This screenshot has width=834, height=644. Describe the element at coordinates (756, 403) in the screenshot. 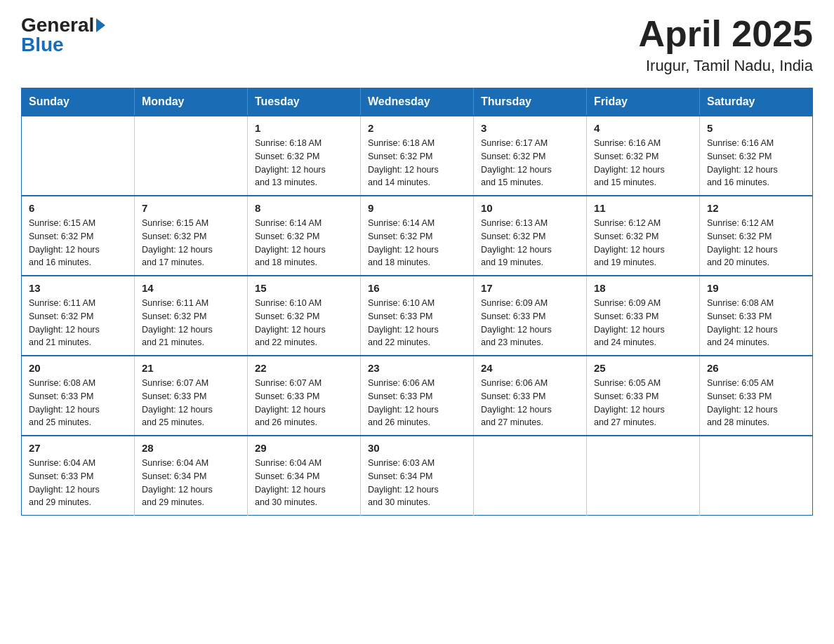

I see `day-info: Sunrise: 6:05 AM Sunset: 6:33 PM Dayligh…` at that location.